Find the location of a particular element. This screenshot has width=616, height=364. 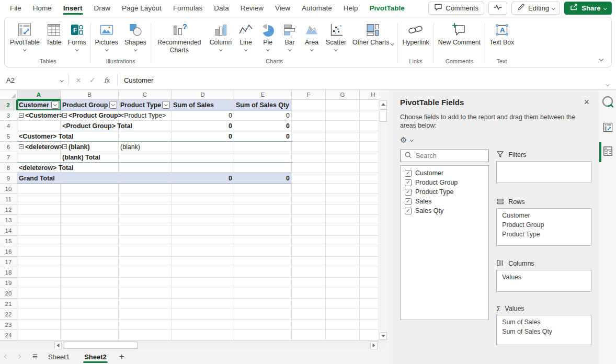

cell-C14 is located at coordinates (145, 231).